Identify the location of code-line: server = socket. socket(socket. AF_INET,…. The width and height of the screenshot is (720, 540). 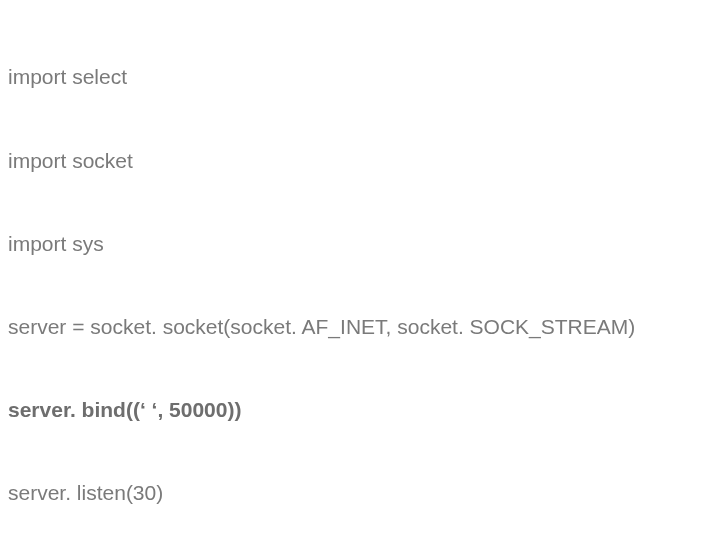
(360, 327).